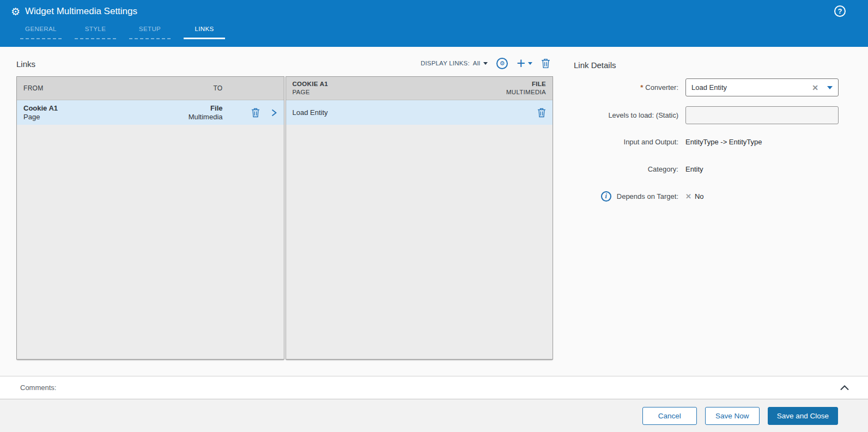 The height and width of the screenshot is (432, 868). Describe the element at coordinates (762, 115) in the screenshot. I see `levels-to-load-input` at that location.